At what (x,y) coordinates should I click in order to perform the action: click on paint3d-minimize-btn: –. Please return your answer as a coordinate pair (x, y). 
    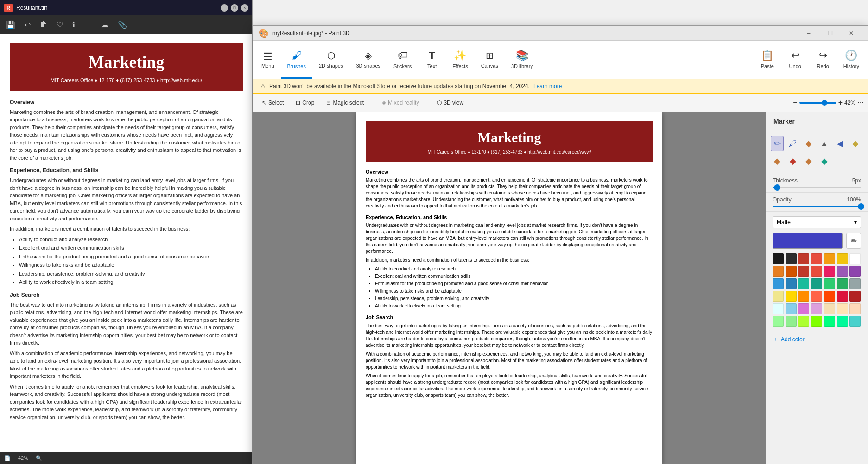
    Looking at the image, I should click on (809, 33).